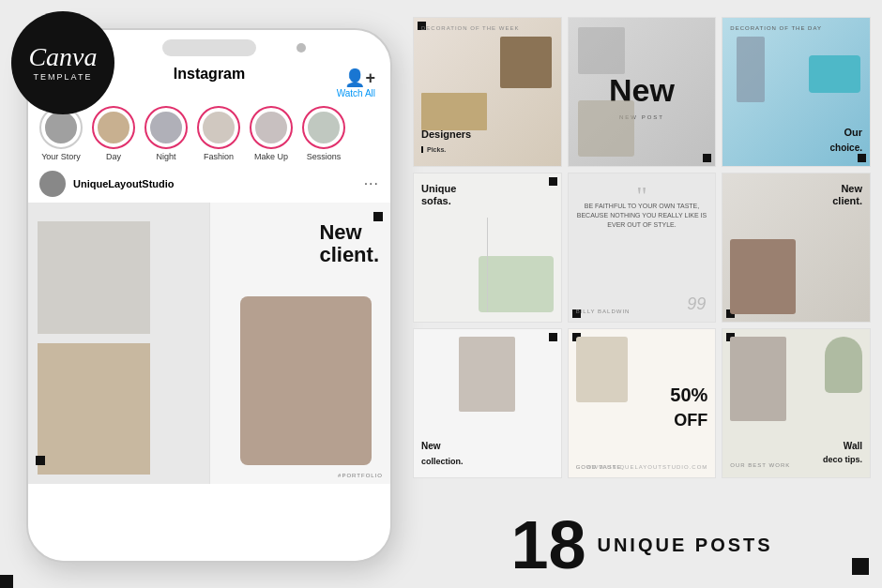 The width and height of the screenshot is (882, 588). I want to click on add-icon: 👤+, so click(360, 78).